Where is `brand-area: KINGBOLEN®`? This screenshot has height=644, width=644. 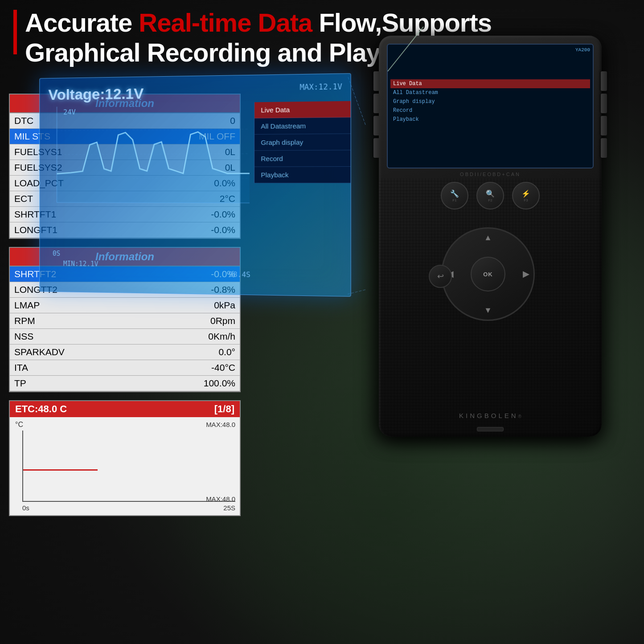 brand-area: KINGBOLEN® is located at coordinates (490, 416).